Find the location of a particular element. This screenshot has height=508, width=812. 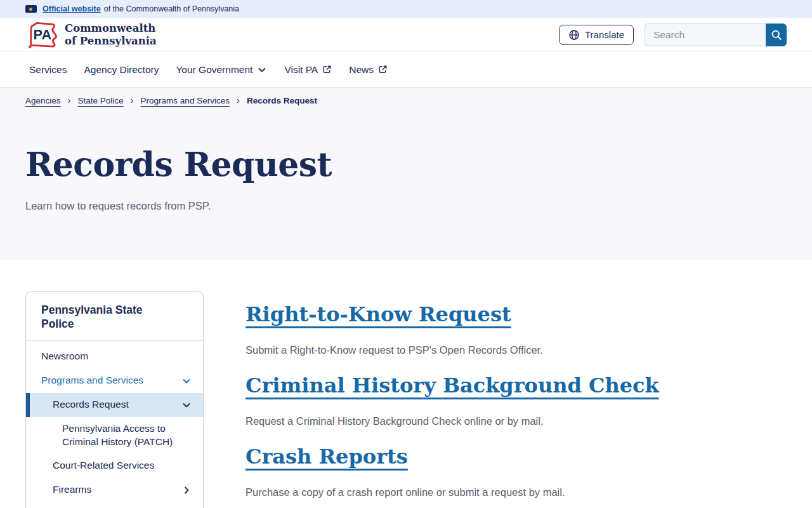

section-title-link-criminal-history-background-check: Criminal History Background Check is located at coordinates (452, 385).